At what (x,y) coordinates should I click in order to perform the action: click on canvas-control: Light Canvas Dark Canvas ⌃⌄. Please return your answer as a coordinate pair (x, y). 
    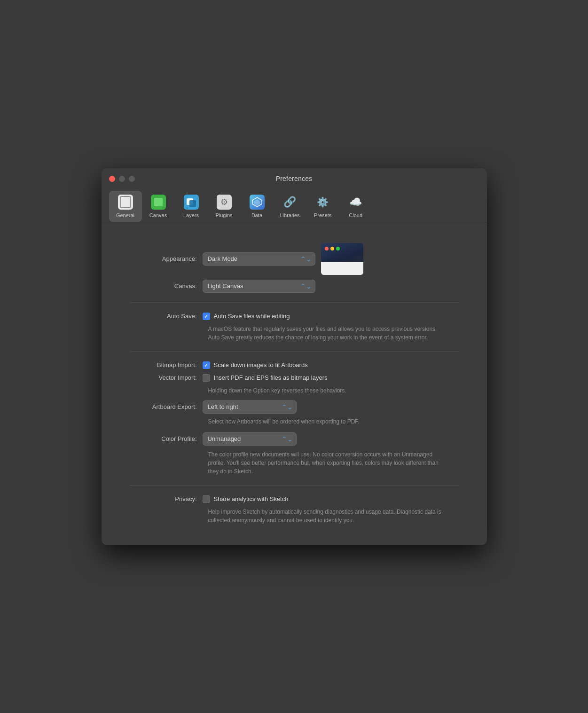
    Looking at the image, I should click on (259, 286).